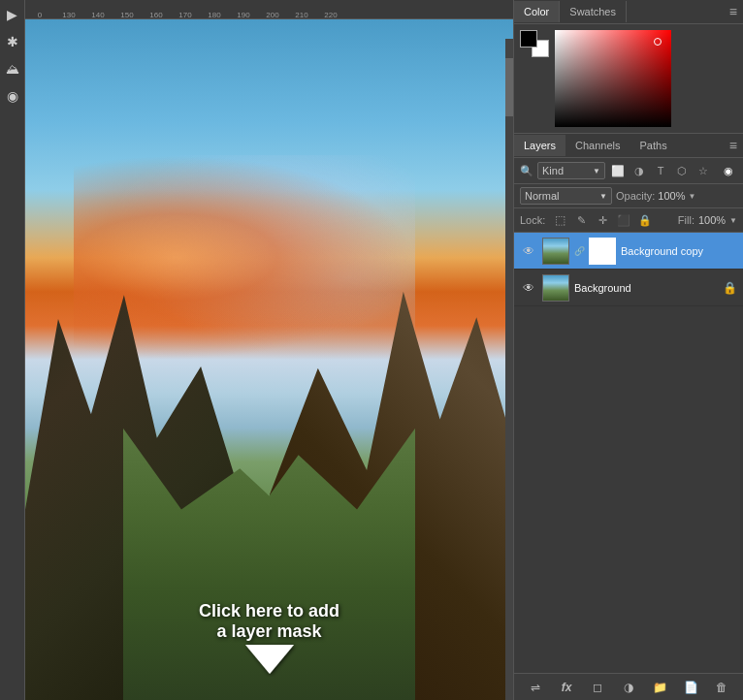 The image size is (743, 700). What do you see at coordinates (598, 145) in the screenshot?
I see `tab-channels: Channels` at bounding box center [598, 145].